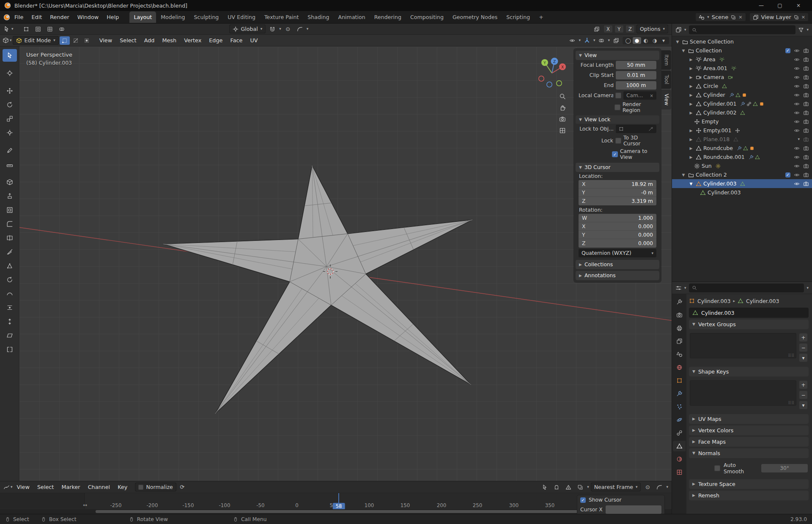 This screenshot has height=524, width=812. What do you see at coordinates (10, 238) in the screenshot?
I see `tool-loop-cut` at bounding box center [10, 238].